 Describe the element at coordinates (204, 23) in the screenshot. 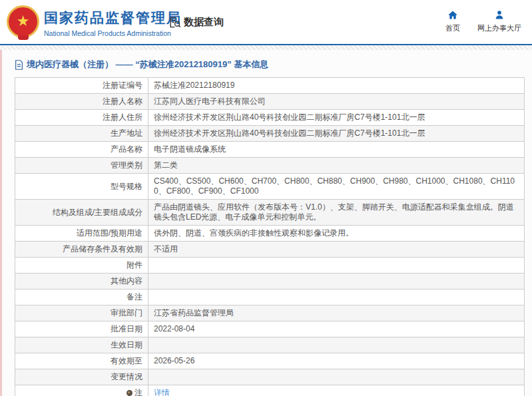

I see `data-query-label: 数据查询` at that location.